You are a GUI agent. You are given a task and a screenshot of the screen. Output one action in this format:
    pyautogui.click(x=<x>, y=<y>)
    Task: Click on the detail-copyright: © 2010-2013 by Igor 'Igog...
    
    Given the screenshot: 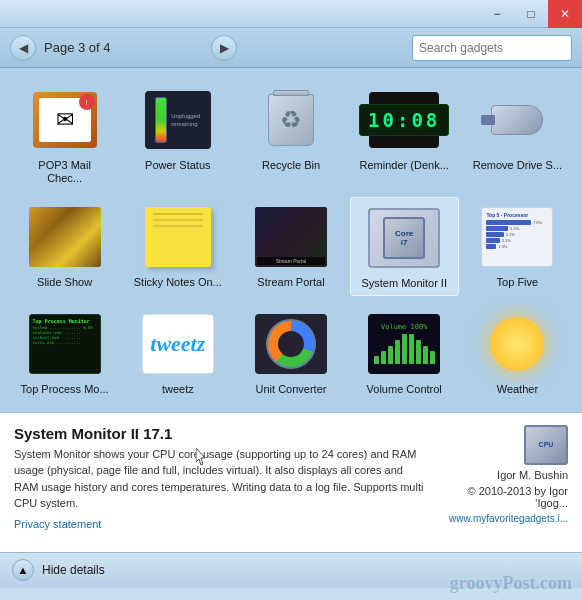 What is the action you would take?
    pyautogui.click(x=503, y=497)
    